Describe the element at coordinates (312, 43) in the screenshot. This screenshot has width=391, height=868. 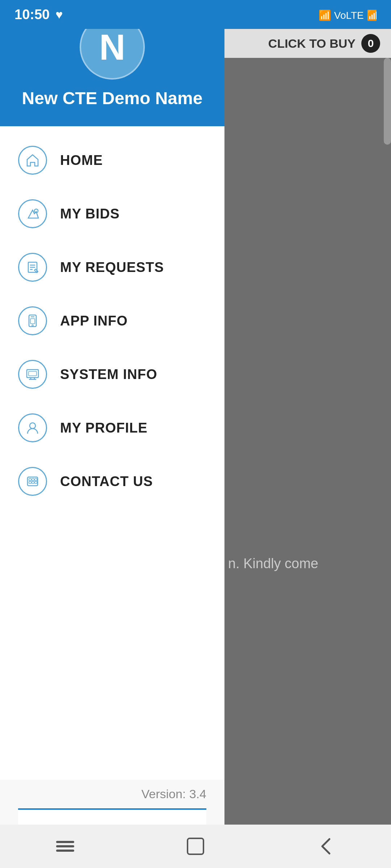
I see `click-to-buy-label: CLICK TO BUY` at that location.